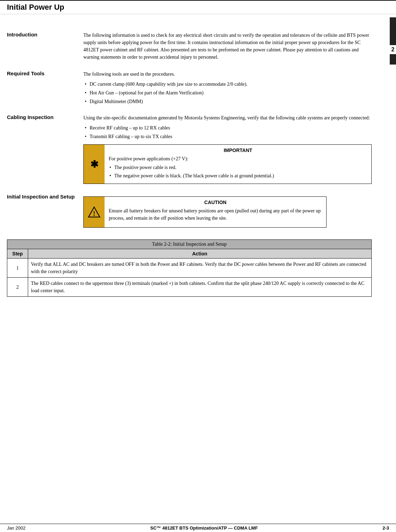  Describe the element at coordinates (94, 164) in the screenshot. I see `important-icon: ✱` at that location.